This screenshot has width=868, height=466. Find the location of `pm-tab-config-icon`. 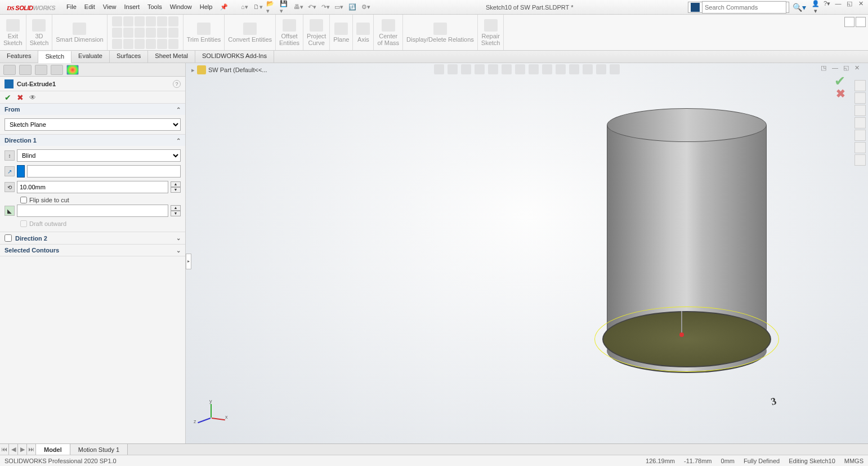

pm-tab-config-icon is located at coordinates (41, 70).